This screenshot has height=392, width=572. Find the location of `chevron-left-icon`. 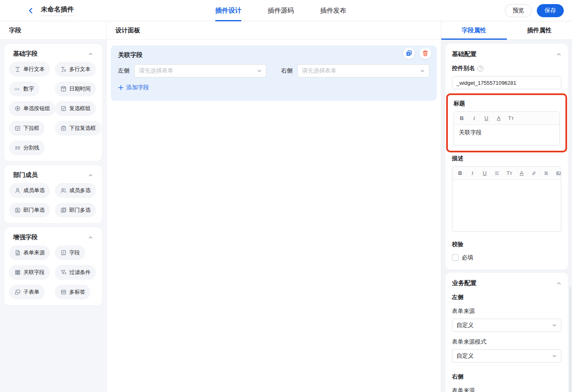

chevron-left-icon is located at coordinates (31, 11).